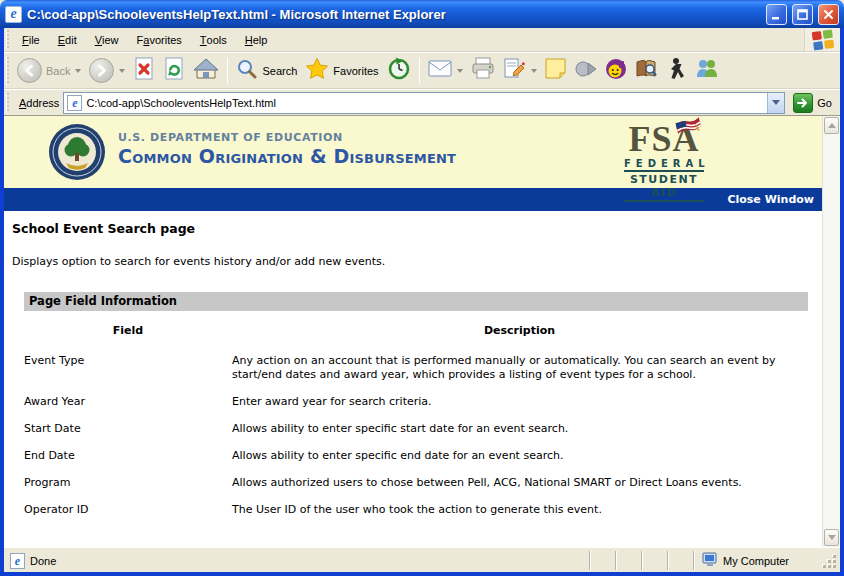 The image size is (844, 576). Describe the element at coordinates (676, 70) in the screenshot. I see `aim-icon` at that location.